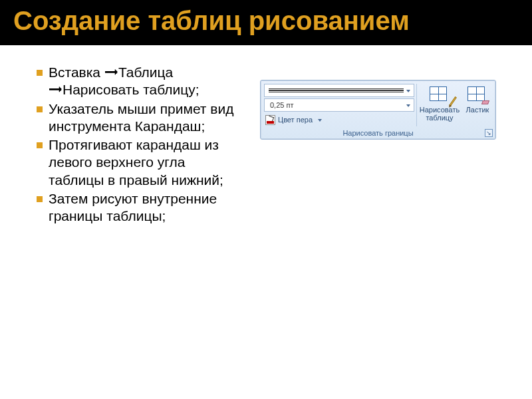  I want to click on border-line-style-dropdown, so click(339, 90).